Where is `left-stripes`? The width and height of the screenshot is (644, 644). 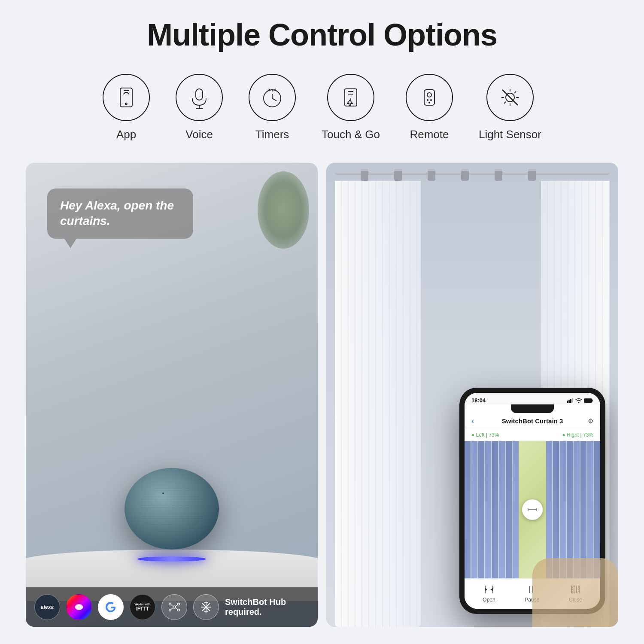 left-stripes is located at coordinates (493, 510).